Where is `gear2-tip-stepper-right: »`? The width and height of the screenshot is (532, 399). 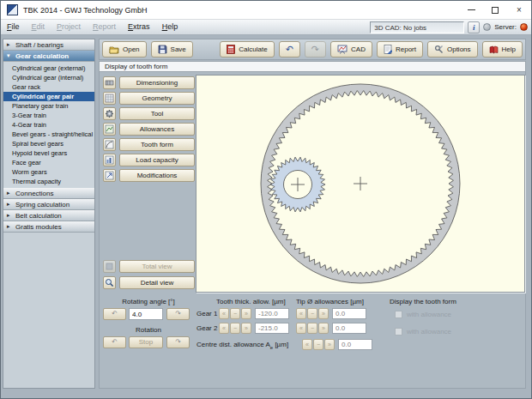
gear2-tip-stepper-right: » is located at coordinates (323, 328).